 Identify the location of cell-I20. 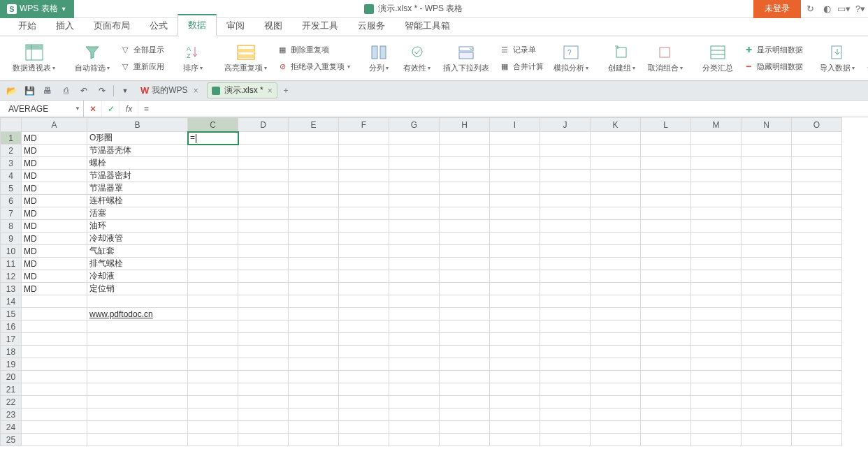
(515, 377).